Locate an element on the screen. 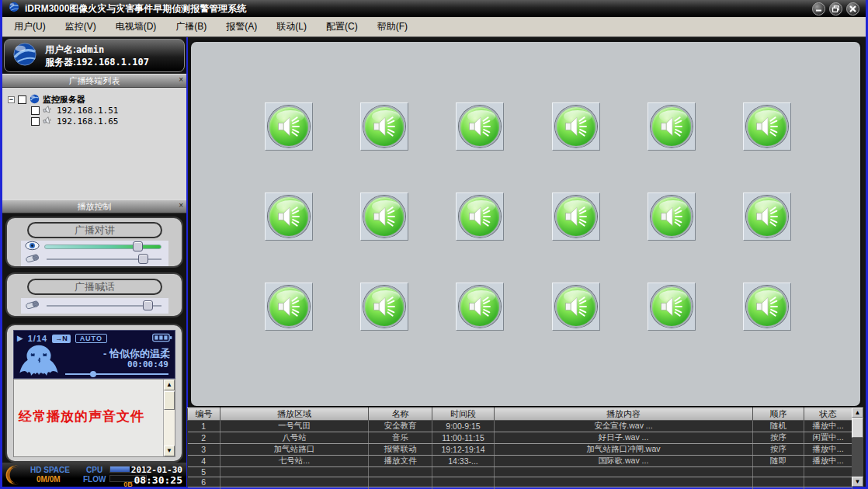 This screenshot has width=868, height=489. shout-mic-slider is located at coordinates (106, 306).